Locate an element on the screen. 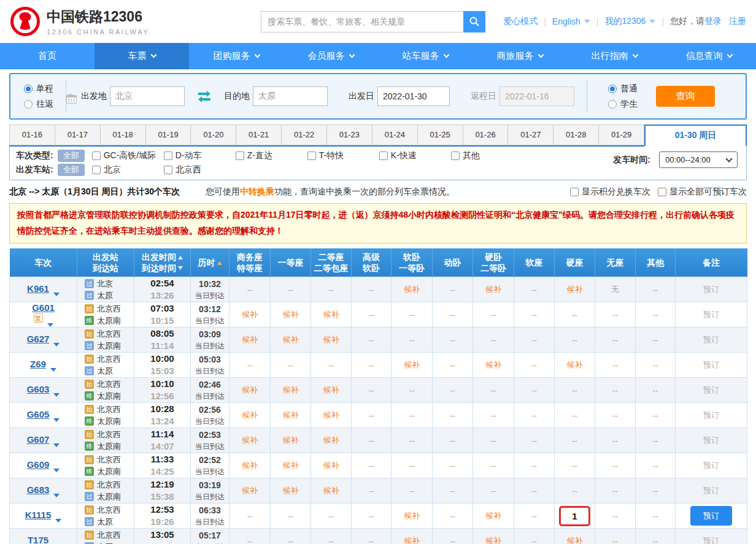 The width and height of the screenshot is (756, 544). nav-item-guide: 出行指南 is located at coordinates (614, 56).